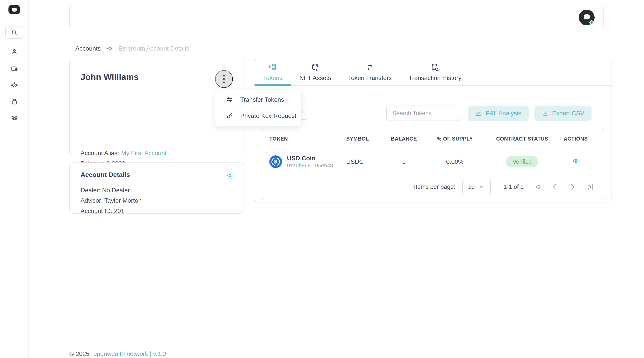  I want to click on menu-item-transfer-tokens: Transfer Tokens, so click(258, 100).